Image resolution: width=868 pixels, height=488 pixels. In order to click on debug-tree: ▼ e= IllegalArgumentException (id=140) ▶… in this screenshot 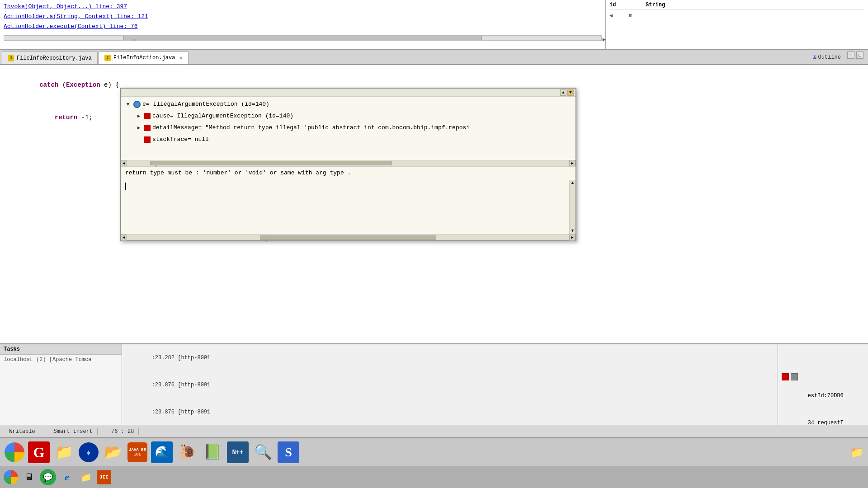, I will do `click(348, 128)`.